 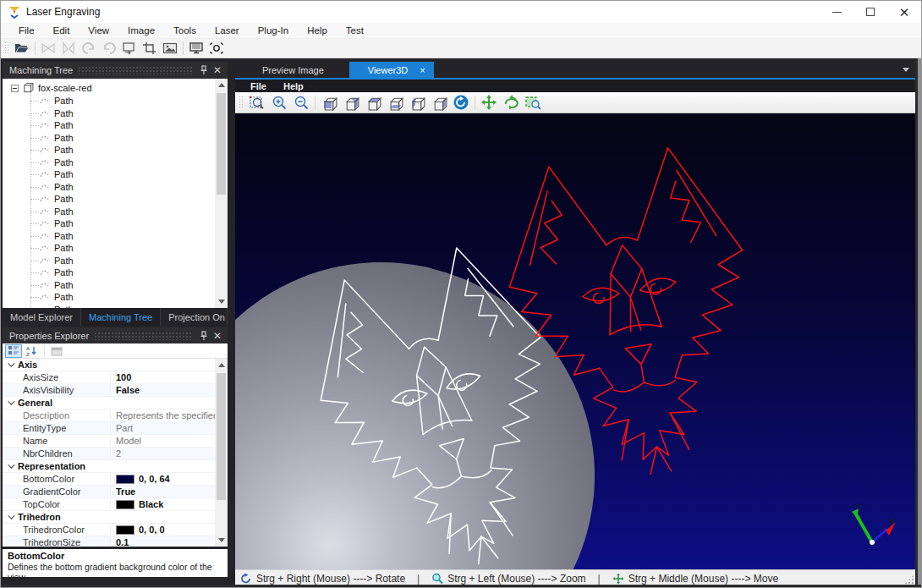 What do you see at coordinates (195, 316) in the screenshot?
I see `tab-projection-on-surface: Projection On Surface [F...` at bounding box center [195, 316].